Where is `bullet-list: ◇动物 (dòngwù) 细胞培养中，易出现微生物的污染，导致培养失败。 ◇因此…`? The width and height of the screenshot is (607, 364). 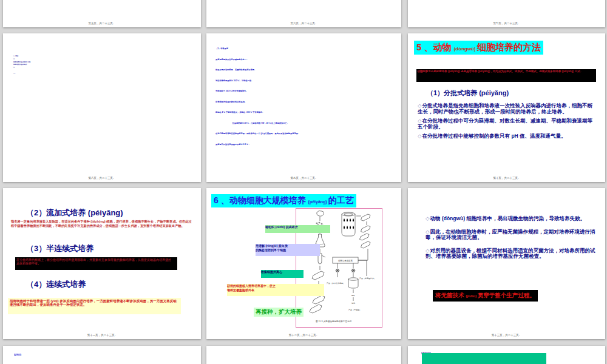 bullet-list: ◇动物 (dòngwù) 细胞培养中，易出现微生物的污染，导致培养失败。 ◇因此… is located at coordinates (512, 239).